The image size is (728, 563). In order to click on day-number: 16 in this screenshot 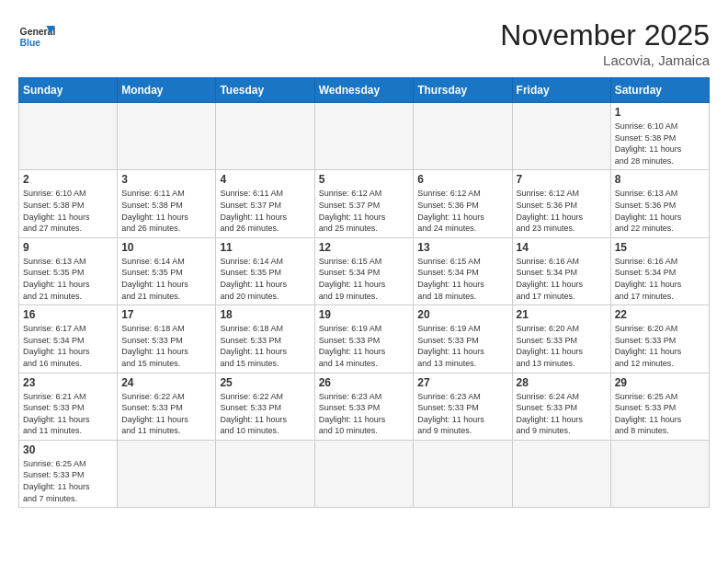, I will do `click(68, 315)`.